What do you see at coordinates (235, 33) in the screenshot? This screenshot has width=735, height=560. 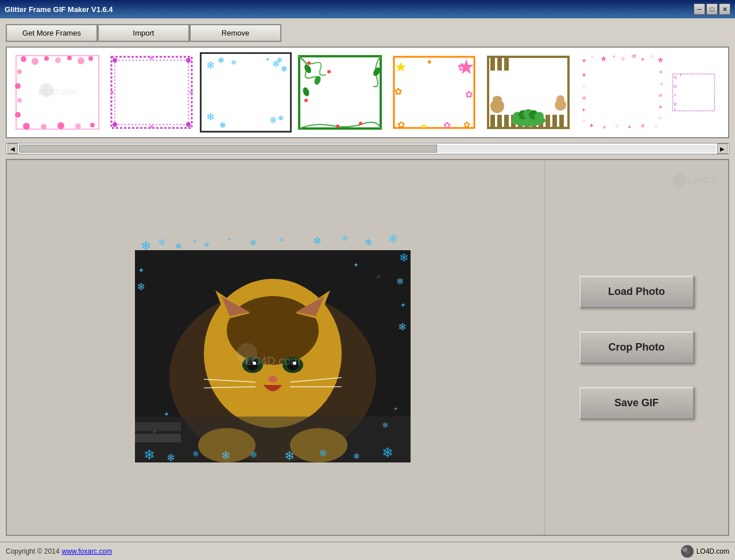 I see `remove-button: Remove` at bounding box center [235, 33].